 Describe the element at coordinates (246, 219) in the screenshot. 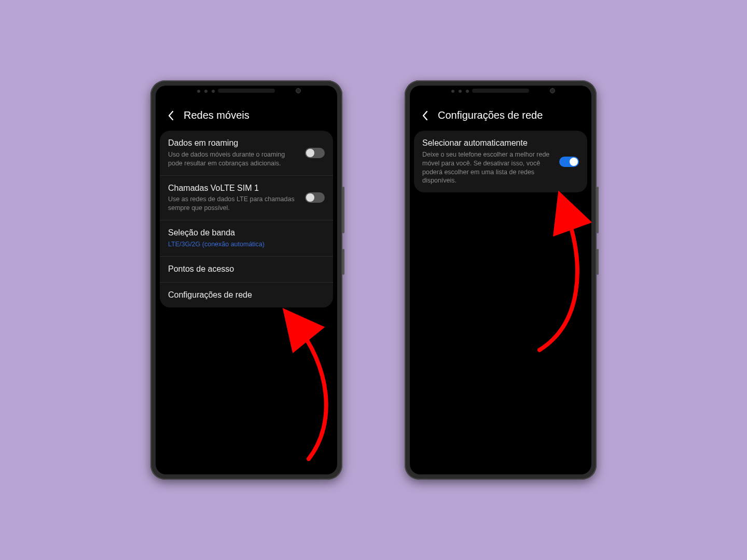

I see `settings-panel: Dados em roaming Uso de dados móveis dur…` at that location.